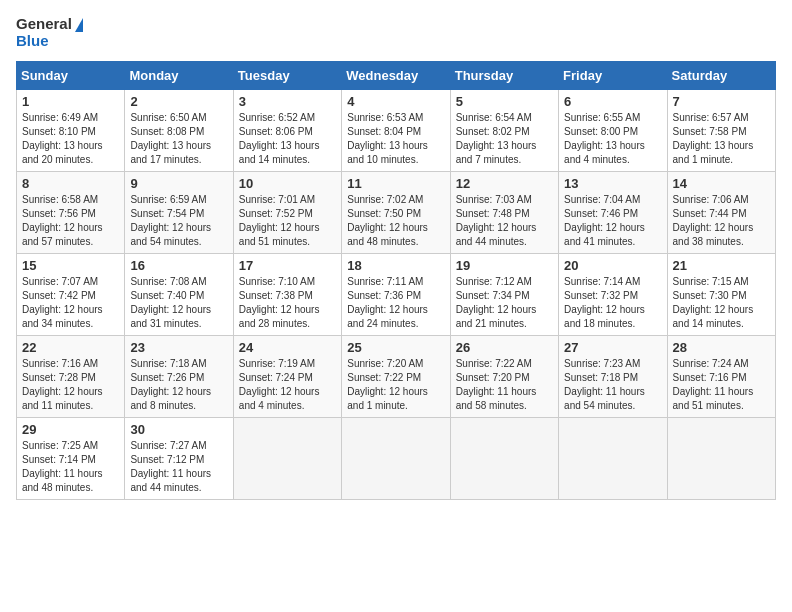 Image resolution: width=792 pixels, height=612 pixels. What do you see at coordinates (179, 377) in the screenshot?
I see `calendar-cell: 23 Sunrise: 7:18 AMSunset: 7:26 PMDaylig…` at bounding box center [179, 377].